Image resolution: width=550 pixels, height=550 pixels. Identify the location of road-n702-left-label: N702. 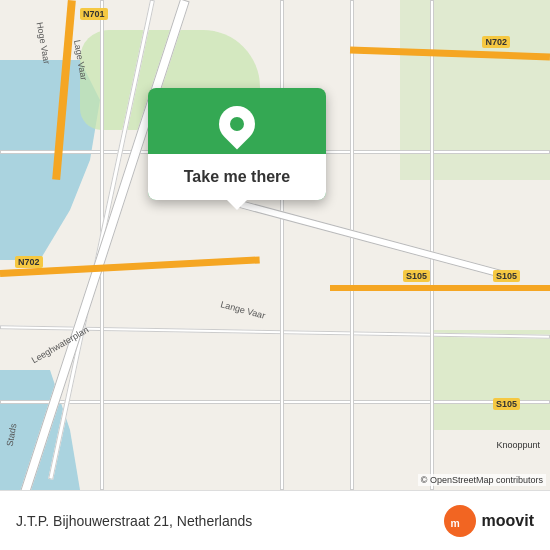
(29, 262).